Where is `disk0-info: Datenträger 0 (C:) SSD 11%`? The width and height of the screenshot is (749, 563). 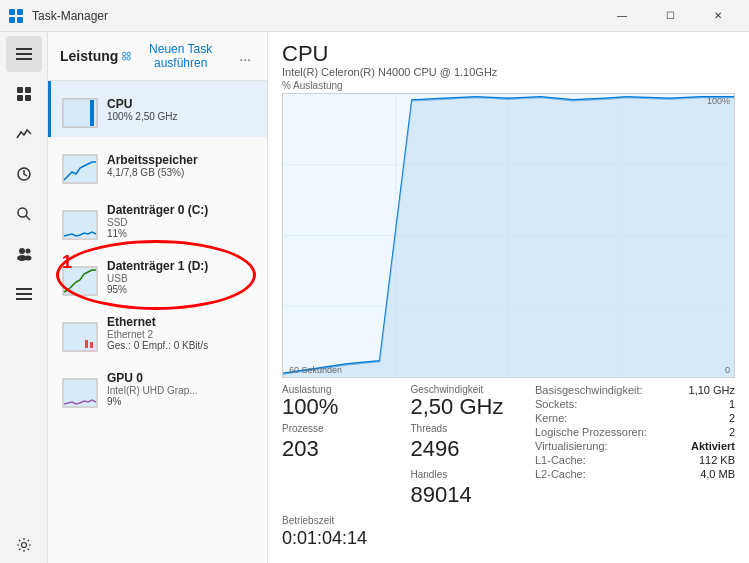
disk0-info: Datenträger 0 (C:) SSD 11% is located at coordinates (182, 221).